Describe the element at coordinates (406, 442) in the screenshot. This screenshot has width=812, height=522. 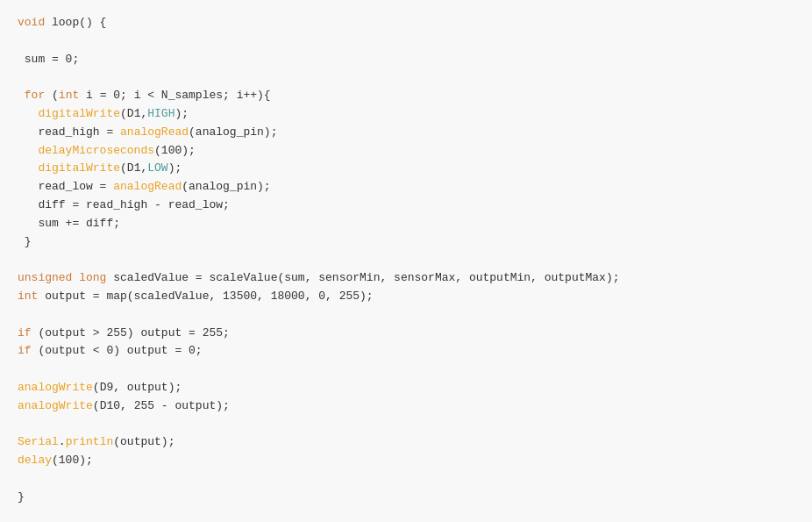
I see `code-line: Serial.println(output);` at that location.